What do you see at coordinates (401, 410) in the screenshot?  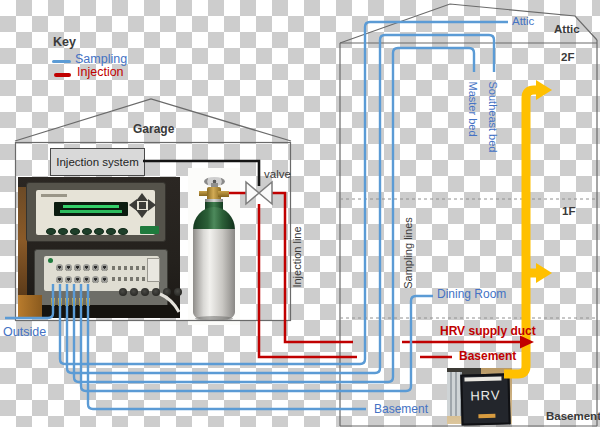 I see `basement-sampling-label: Basement` at bounding box center [401, 410].